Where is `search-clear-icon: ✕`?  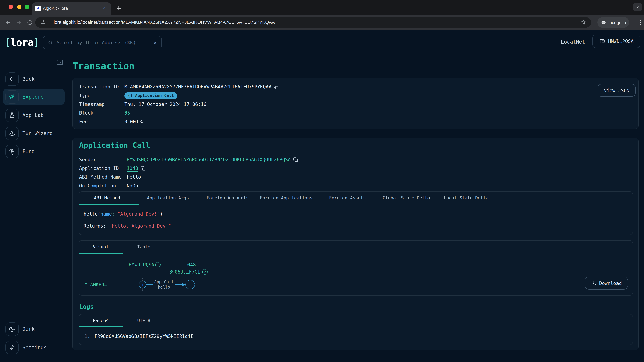
search-clear-icon: ✕ is located at coordinates (155, 42).